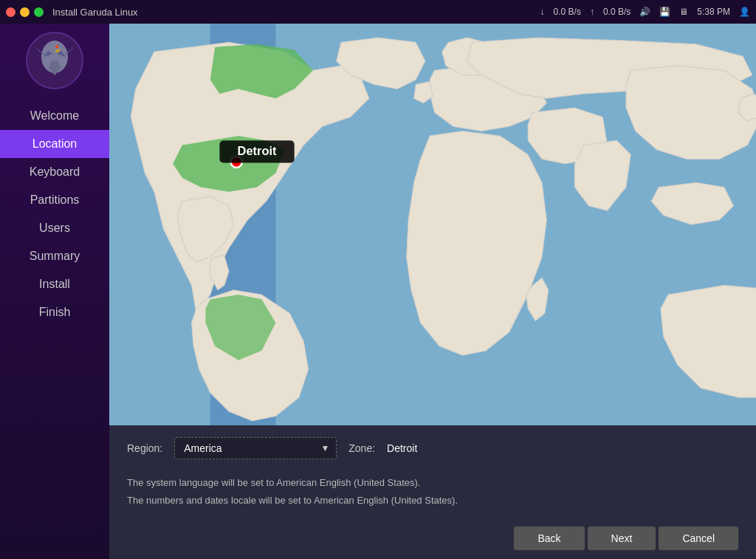  Describe the element at coordinates (145, 448) in the screenshot. I see `region-label: Region:` at that location.